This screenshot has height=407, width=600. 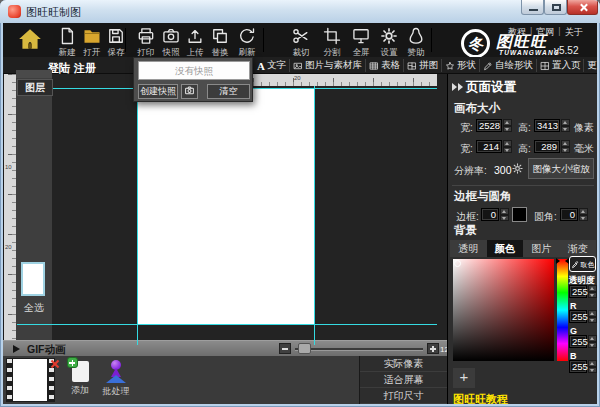 I want to click on toolbar-button-cut: 裁切, so click(x=301, y=42).